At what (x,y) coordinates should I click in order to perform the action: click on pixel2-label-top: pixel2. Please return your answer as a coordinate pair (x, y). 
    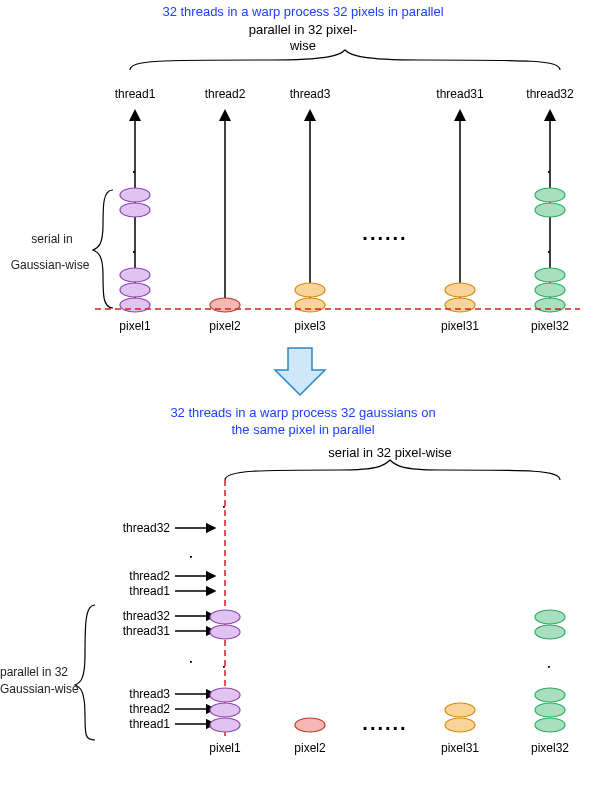
    Looking at the image, I should click on (225, 326).